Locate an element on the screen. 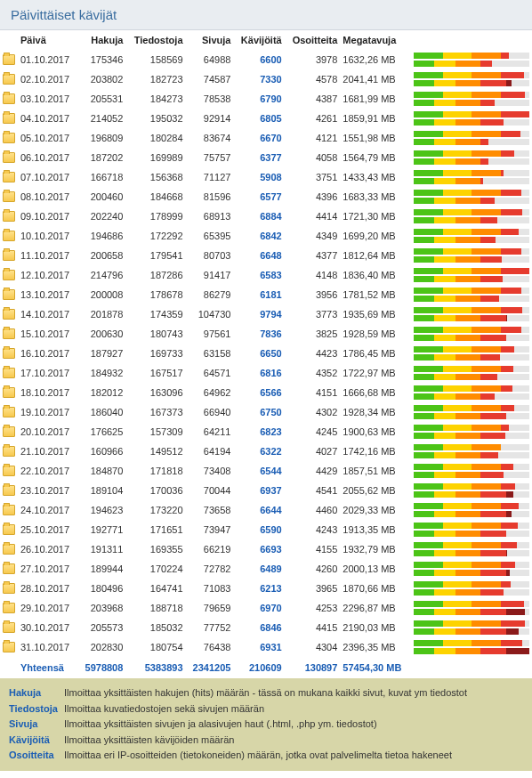  cell-hits: 214052 is located at coordinates (101, 118).